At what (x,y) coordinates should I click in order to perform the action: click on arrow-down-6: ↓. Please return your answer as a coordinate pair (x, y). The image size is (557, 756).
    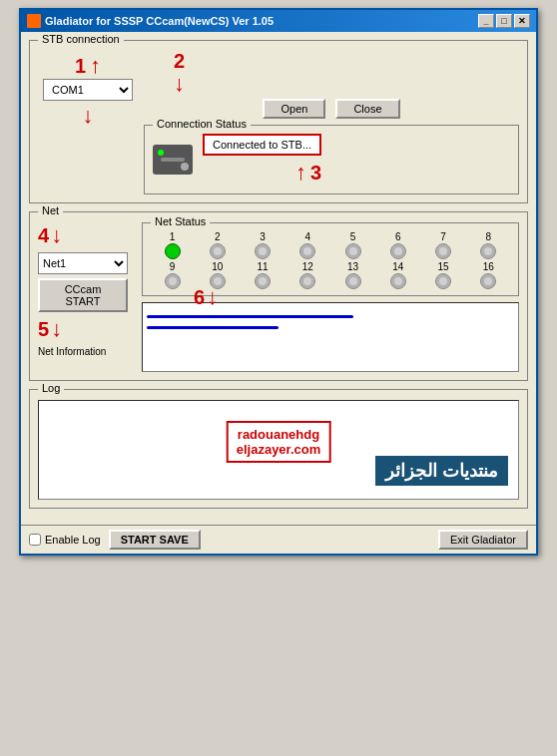
    Looking at the image, I should click on (212, 297).